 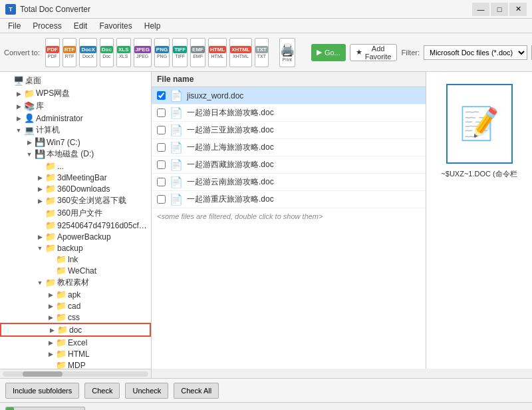 What do you see at coordinates (82, 178) in the screenshot?
I see `tree-label-3dmeeting: 3dMeetingBar` at bounding box center [82, 178].